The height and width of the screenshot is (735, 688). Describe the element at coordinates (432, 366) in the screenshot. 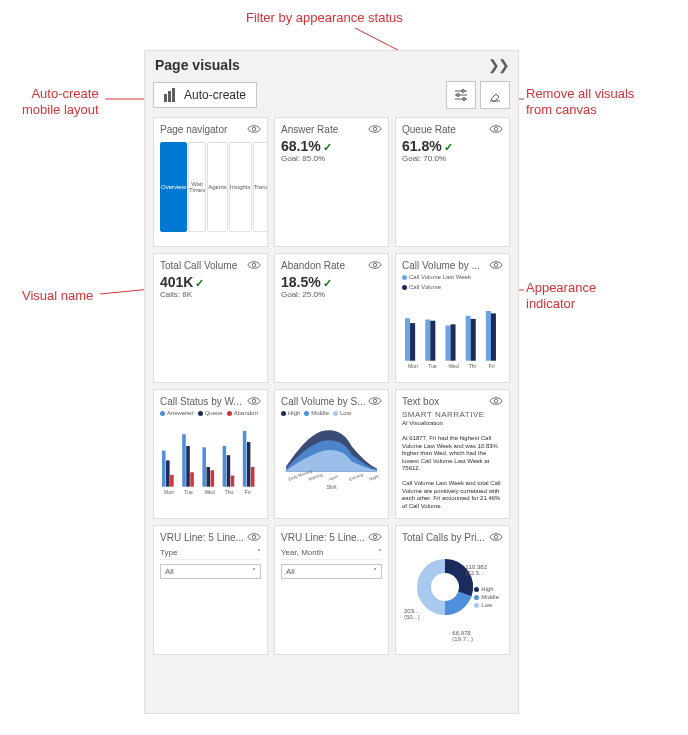

I see `svg-text: Tue` at that location.